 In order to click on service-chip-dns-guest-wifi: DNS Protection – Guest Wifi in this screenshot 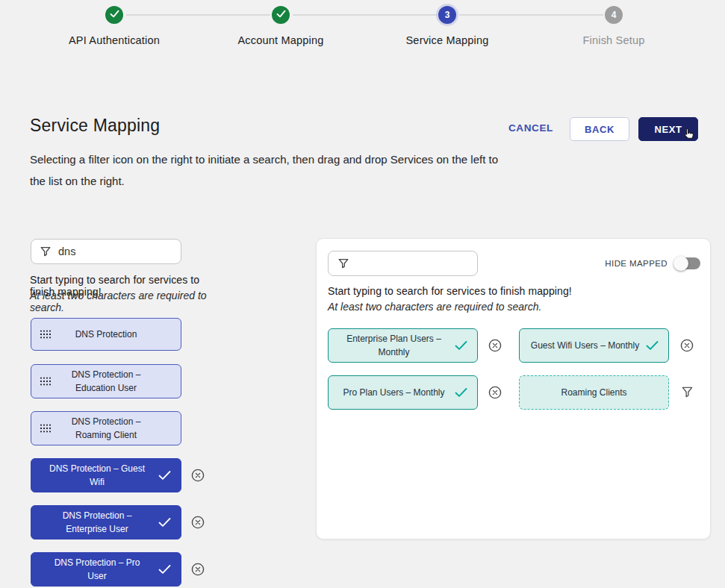, I will do `click(106, 475)`.